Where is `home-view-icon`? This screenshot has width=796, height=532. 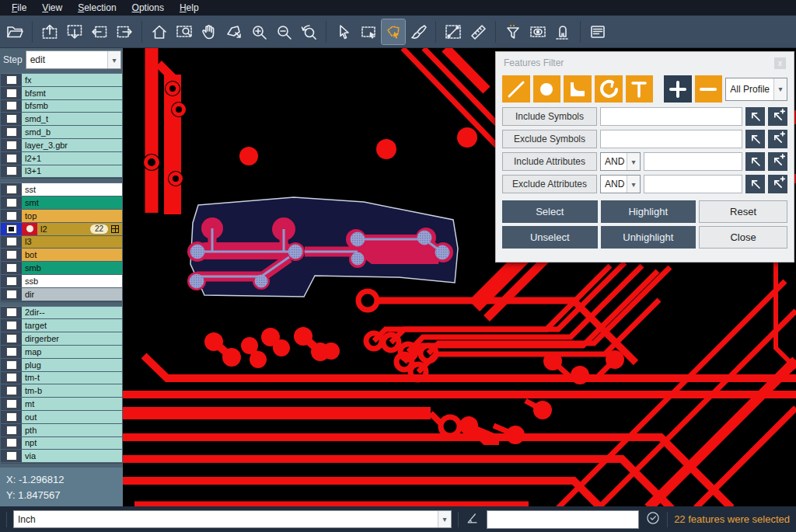
home-view-icon is located at coordinates (159, 32).